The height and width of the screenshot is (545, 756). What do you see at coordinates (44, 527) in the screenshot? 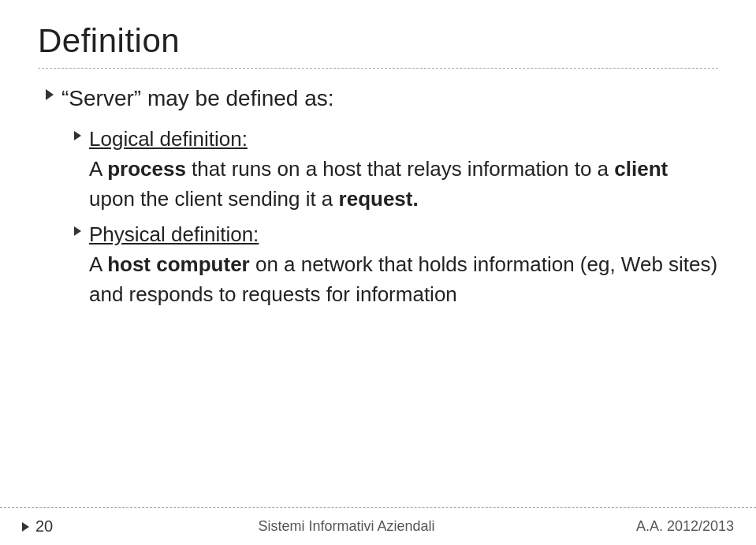
I see `footer-page-number: 20` at bounding box center [44, 527].